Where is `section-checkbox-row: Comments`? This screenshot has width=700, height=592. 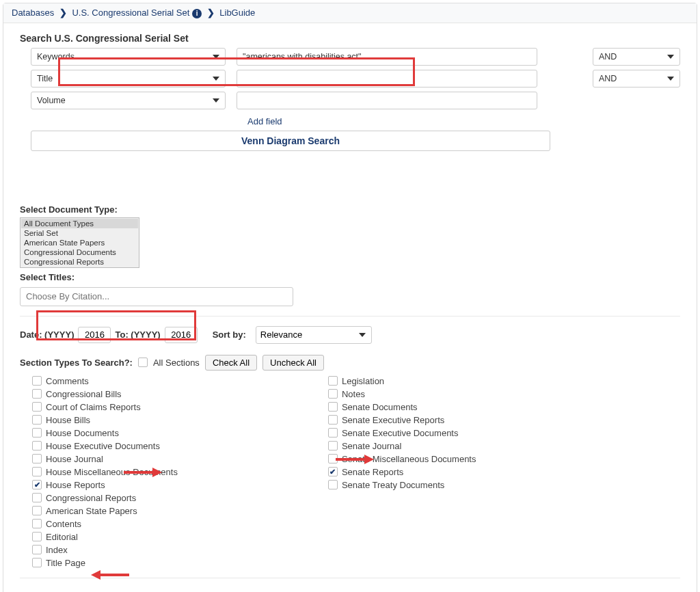 section-checkbox-row: Comments is located at coordinates (105, 381).